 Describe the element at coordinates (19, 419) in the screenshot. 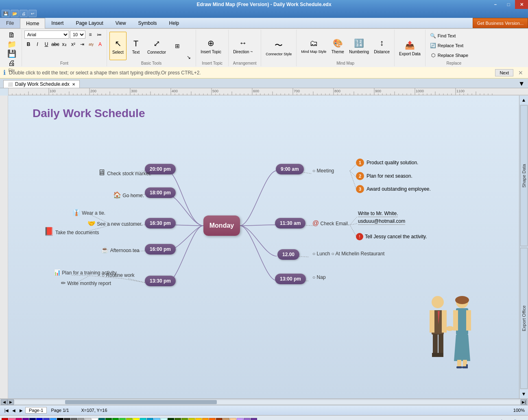

I see `color-magenta` at that location.